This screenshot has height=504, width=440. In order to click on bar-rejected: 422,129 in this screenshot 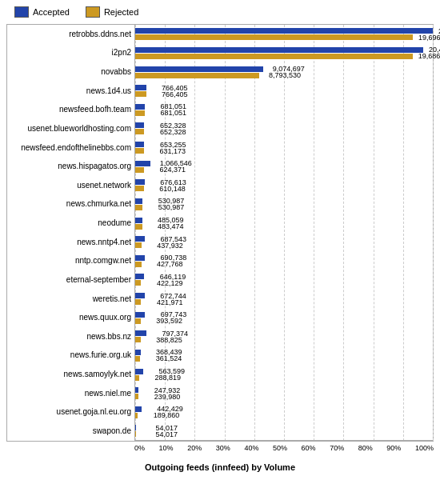, I will do `click(138, 283)`.